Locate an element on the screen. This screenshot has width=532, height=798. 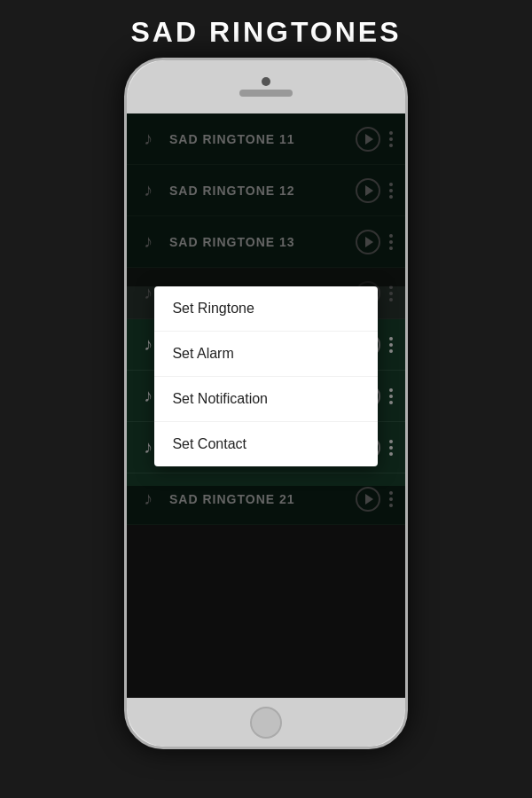
page-title: SAD RINGTONES is located at coordinates (266, 32).